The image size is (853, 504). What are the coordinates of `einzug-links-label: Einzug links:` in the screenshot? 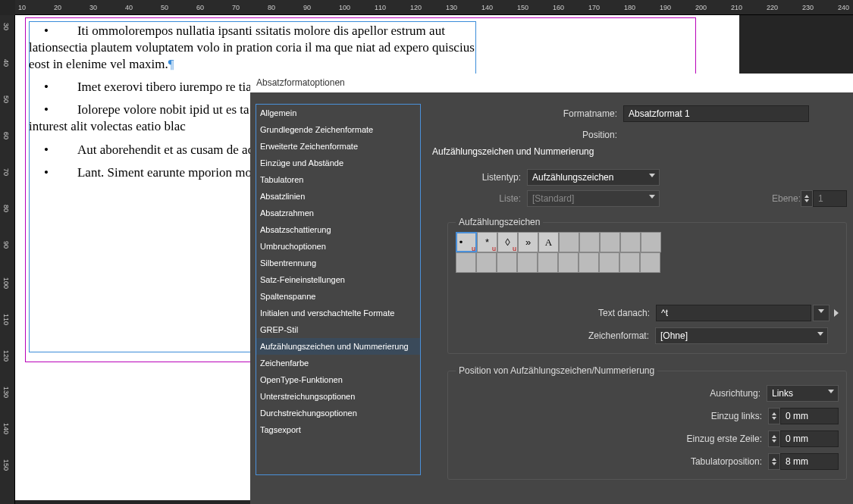 It's located at (641, 416).